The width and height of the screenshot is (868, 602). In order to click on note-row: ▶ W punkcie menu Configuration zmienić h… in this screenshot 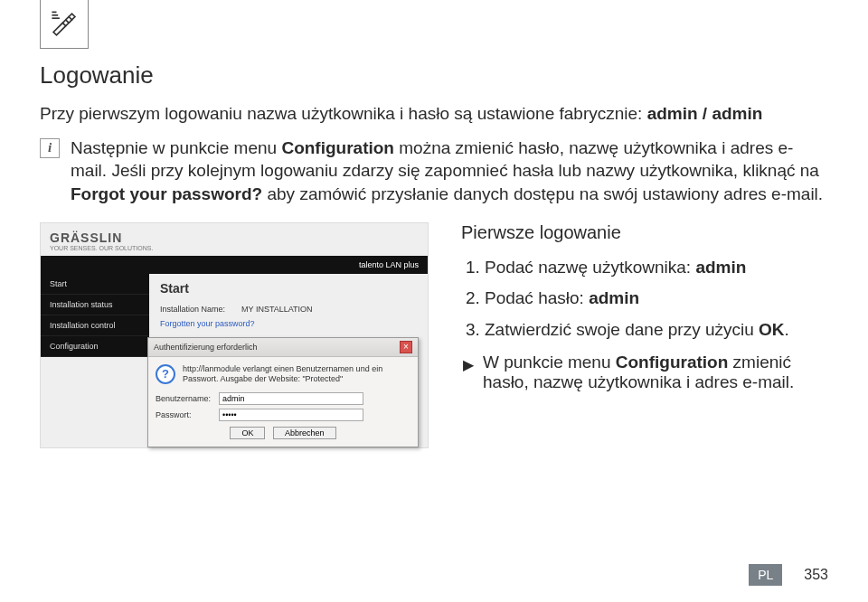, I will do `click(645, 372)`.